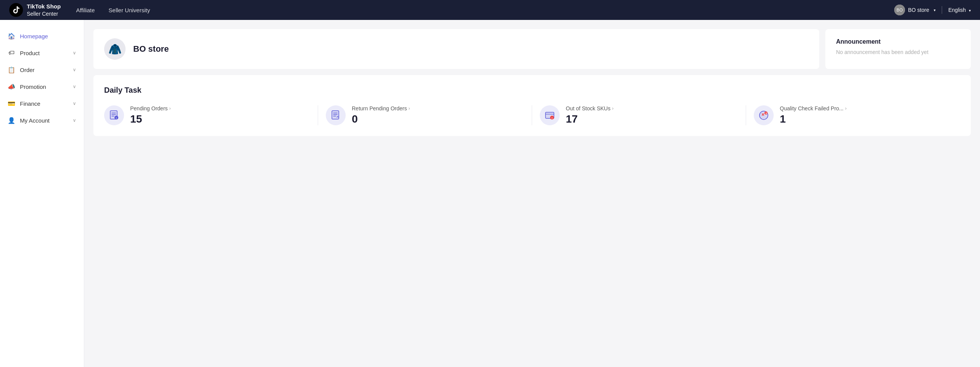 This screenshot has width=980, height=367. Describe the element at coordinates (42, 87) in the screenshot. I see `sidebar-item-promotion: 📣 Promotion ∨` at that location.